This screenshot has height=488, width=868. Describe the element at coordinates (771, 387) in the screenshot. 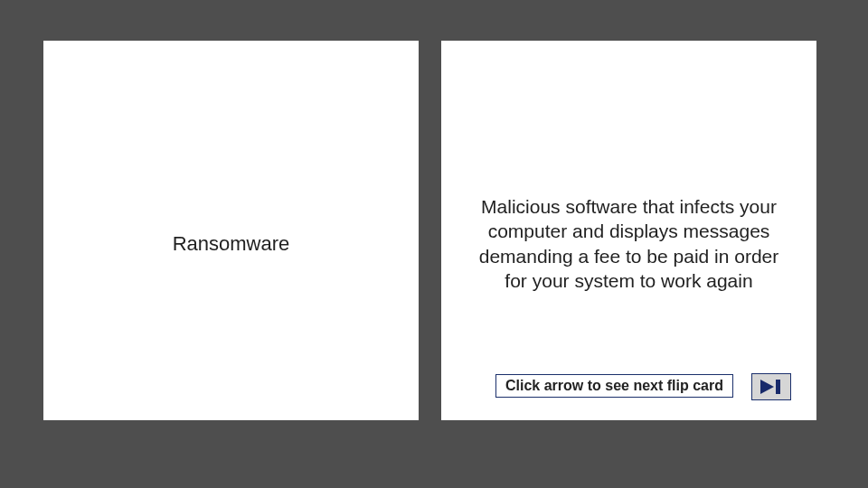

I see `next-card-button` at that location.